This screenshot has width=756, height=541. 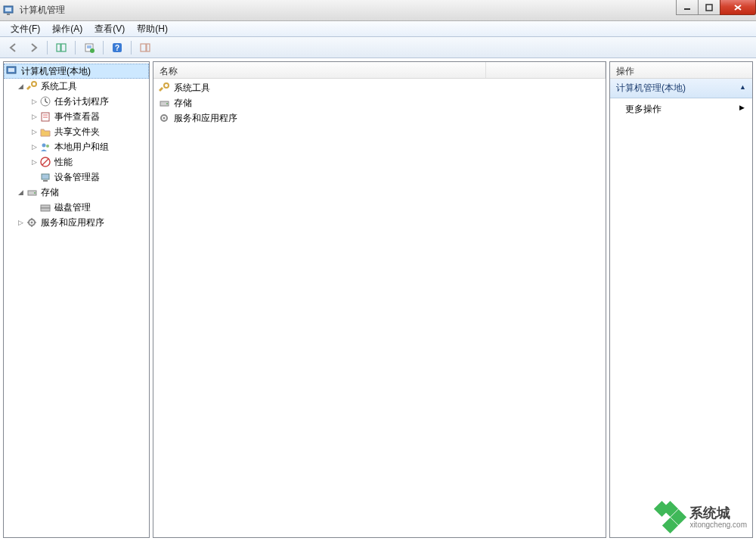 What do you see at coordinates (380, 70) in the screenshot?
I see `list-header: 名称` at bounding box center [380, 70].